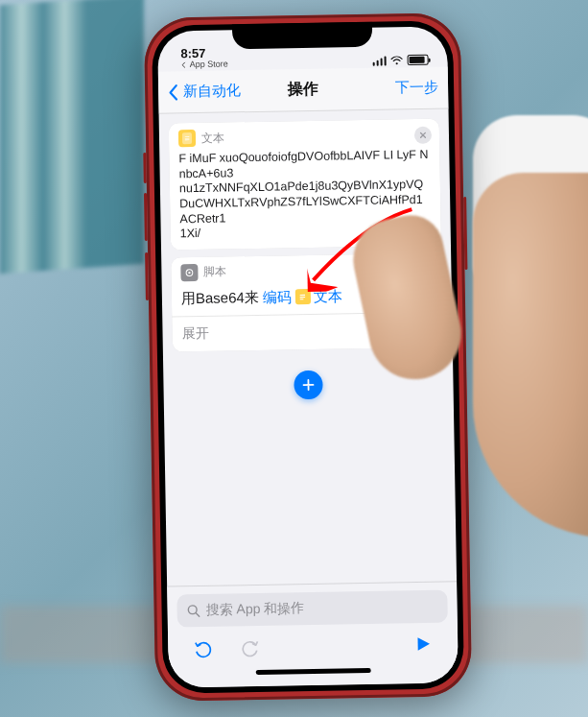  What do you see at coordinates (202, 648) in the screenshot?
I see `undo-icon` at bounding box center [202, 648].